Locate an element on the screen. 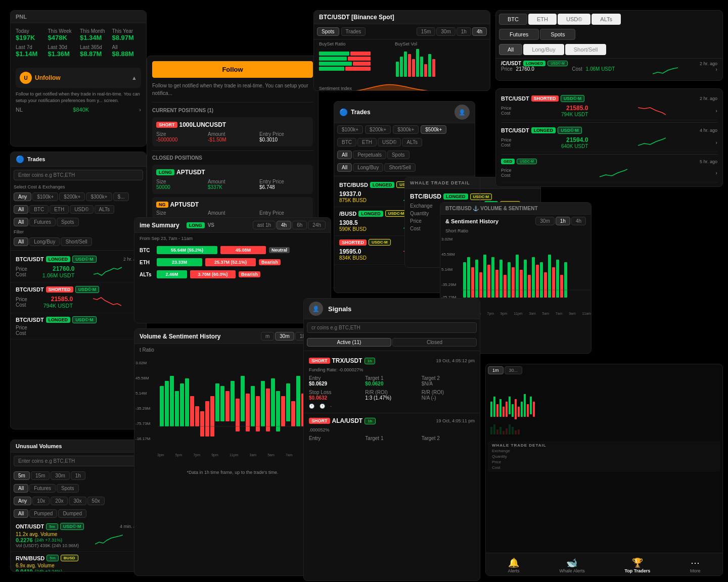 The height and width of the screenshot is (582, 728). cost-exchanges-label: Select Cost & Exchanges is located at coordinates (78, 187).